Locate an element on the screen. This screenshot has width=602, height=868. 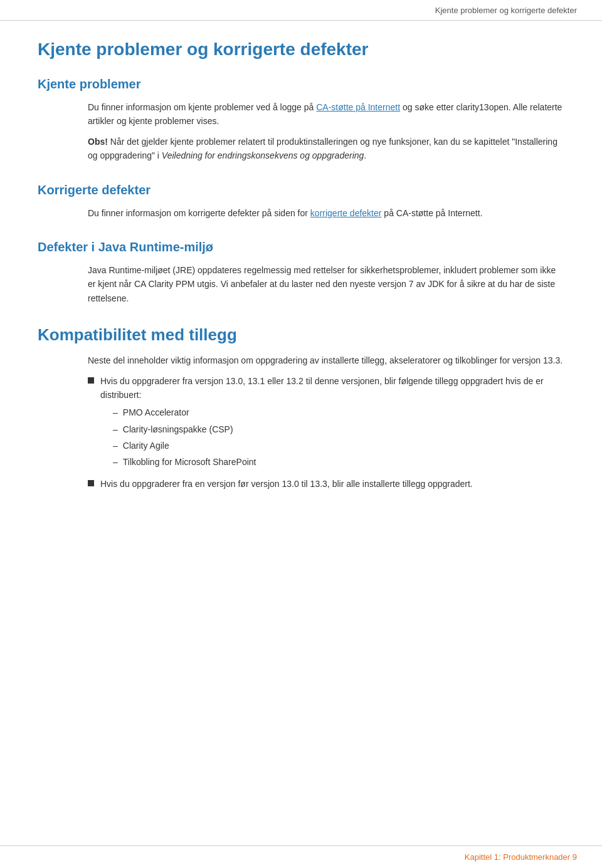
kjente-problemer-paragraph1: Du finner informasjon om kjente probleme… is located at coordinates (326, 114).